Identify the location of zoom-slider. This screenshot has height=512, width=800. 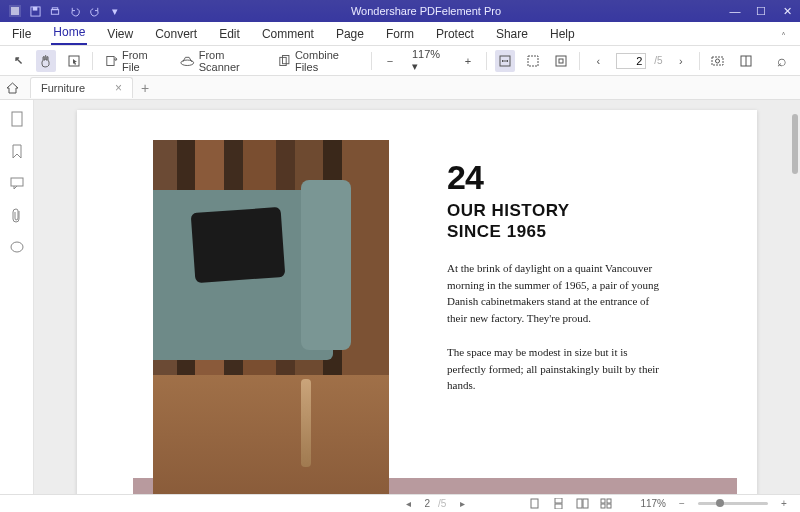
(733, 504).